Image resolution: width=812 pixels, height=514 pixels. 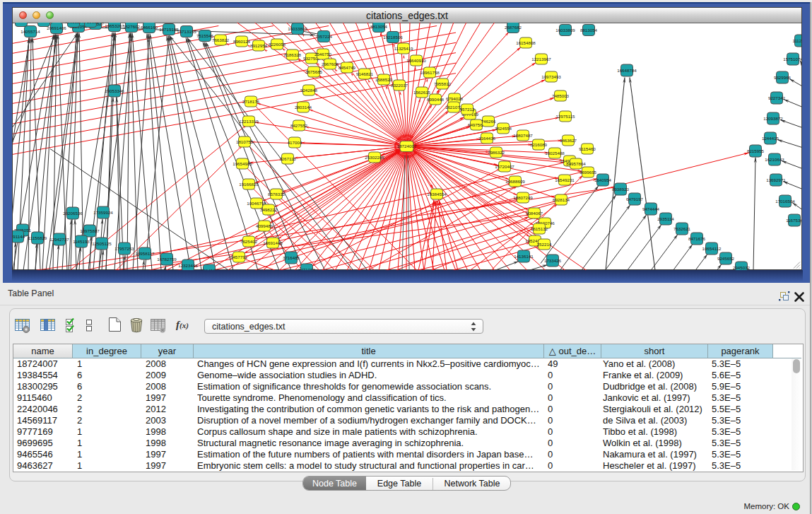 What do you see at coordinates (565, 180) in the screenshot?
I see `svg-text: 16549231` at bounding box center [565, 180].